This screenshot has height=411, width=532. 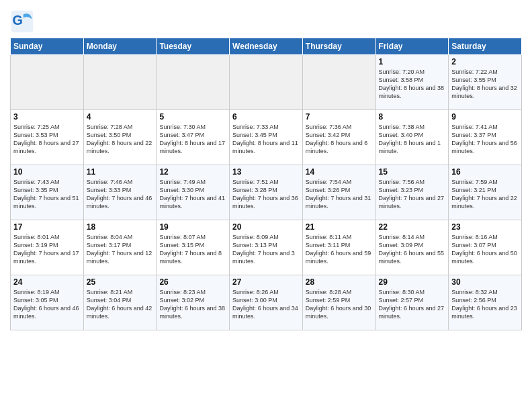 I want to click on day-info: Sunrise: 7:46 AM Sunset: 3:33 PM Dayligh…, so click(x=120, y=195).